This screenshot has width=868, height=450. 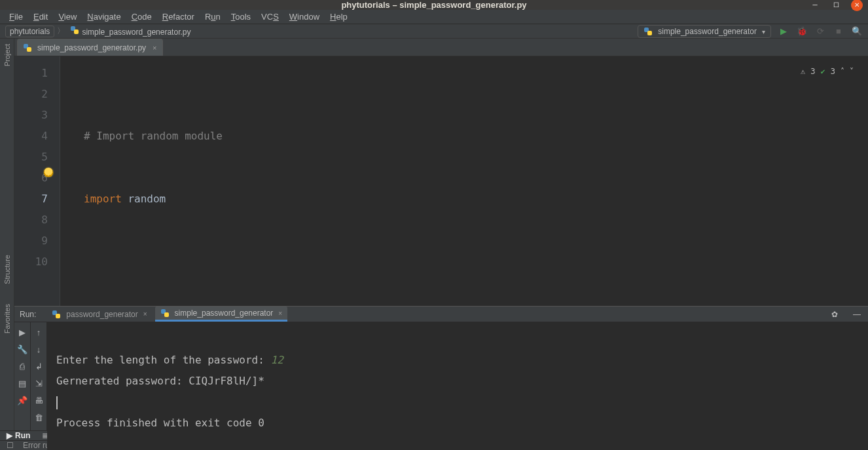 I want to click on run-tab-inactive: password_generator ×, so click(x=99, y=314).